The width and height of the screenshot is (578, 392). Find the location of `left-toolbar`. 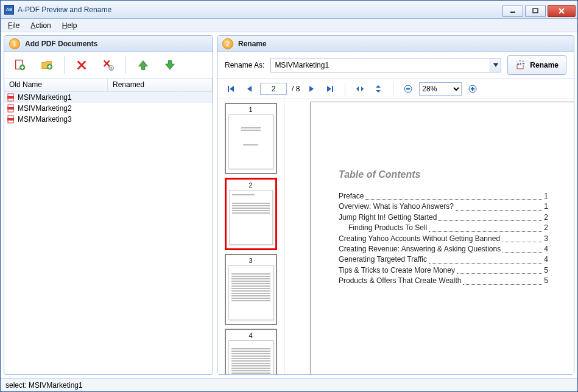

left-toolbar is located at coordinates (108, 65).